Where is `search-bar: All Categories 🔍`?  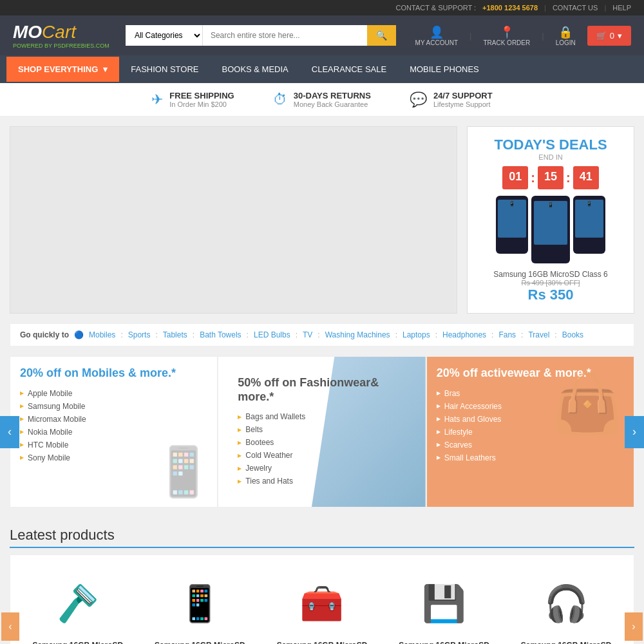 search-bar: All Categories 🔍 is located at coordinates (261, 35).